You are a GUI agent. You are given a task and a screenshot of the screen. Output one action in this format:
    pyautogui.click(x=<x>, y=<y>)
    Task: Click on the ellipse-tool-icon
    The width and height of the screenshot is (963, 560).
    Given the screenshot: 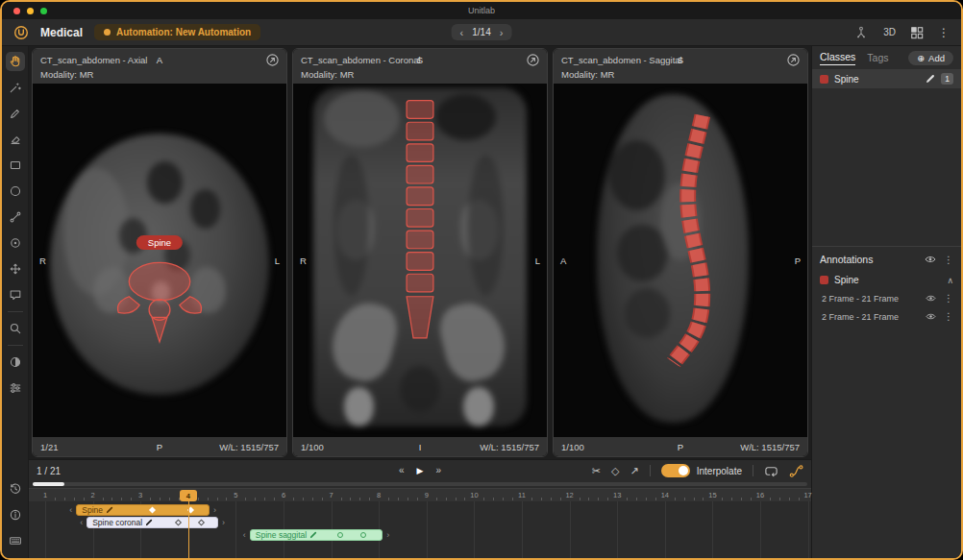 What is the action you would take?
    pyautogui.click(x=15, y=191)
    